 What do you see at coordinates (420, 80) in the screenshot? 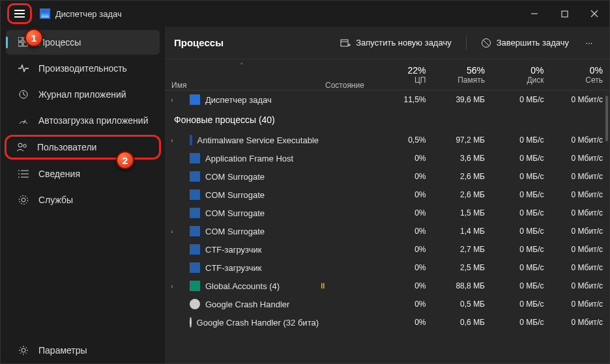
I see `col-cpu-label: ЦП` at bounding box center [420, 80].